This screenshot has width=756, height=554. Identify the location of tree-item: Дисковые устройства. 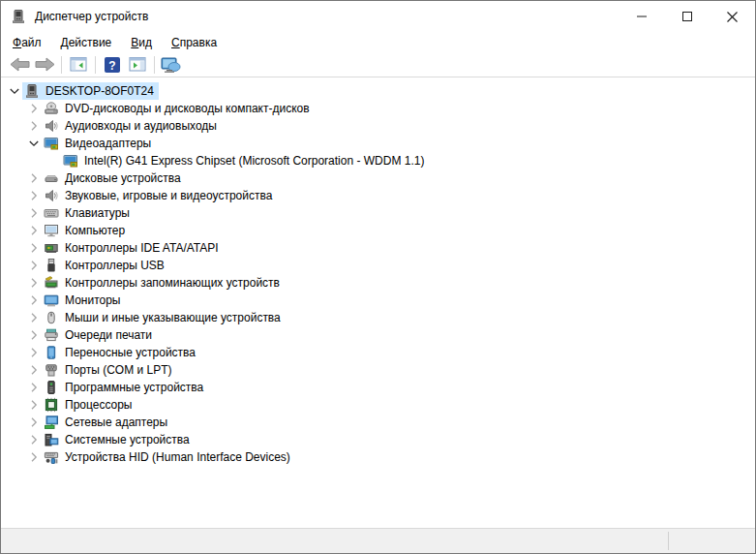
(378, 178).